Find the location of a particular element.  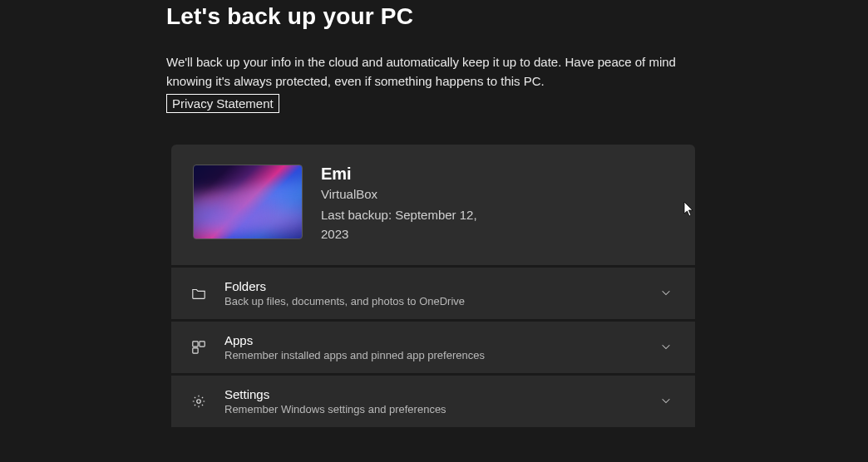

page-title: Let's back up your PC is located at coordinates (501, 17).